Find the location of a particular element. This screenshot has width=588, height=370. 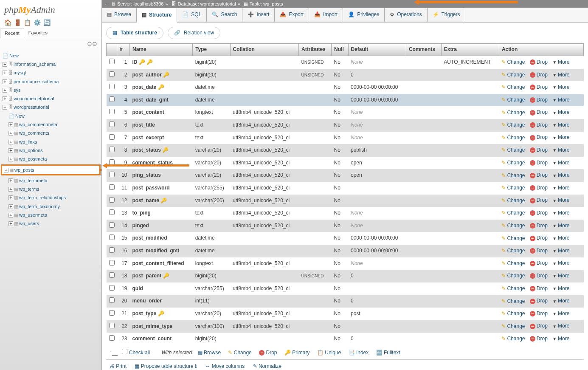

tree-table-wp_comments: +▦wp_comments is located at coordinates (51, 133).